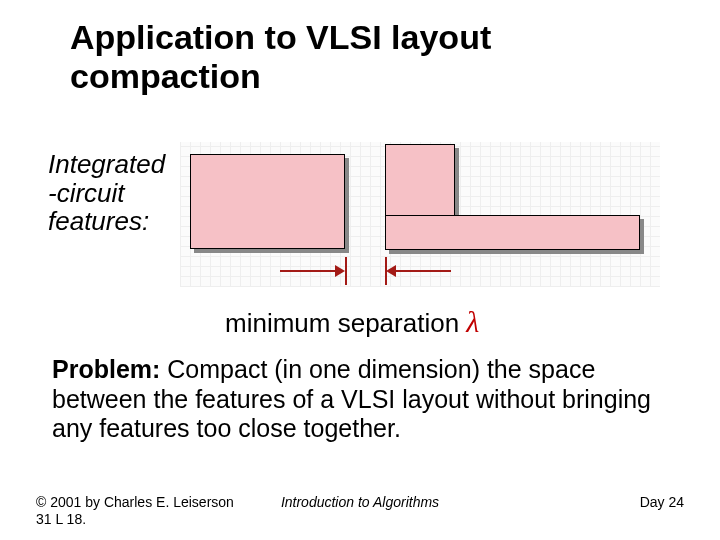  Describe the element at coordinates (86, 193) in the screenshot. I see `features-label-l2: -circuit` at that location.